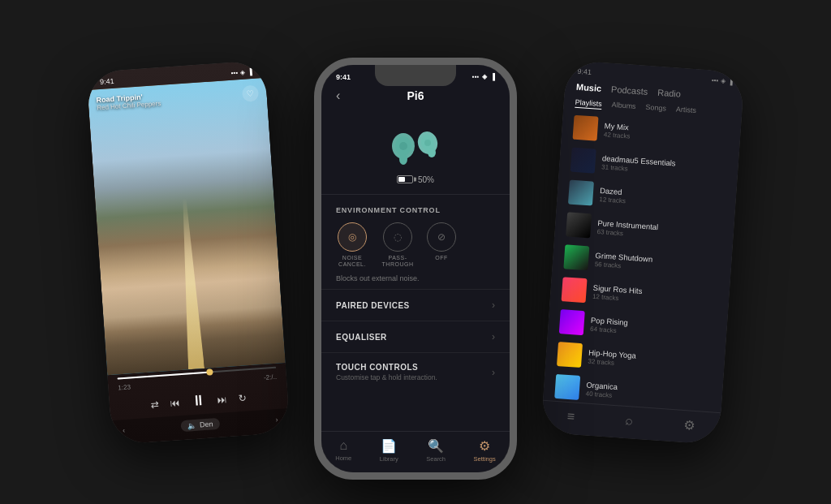 This screenshot has height=504, width=831. What do you see at coordinates (234, 72) in the screenshot?
I see `signal-icon: ▪▪▪` at bounding box center [234, 72].